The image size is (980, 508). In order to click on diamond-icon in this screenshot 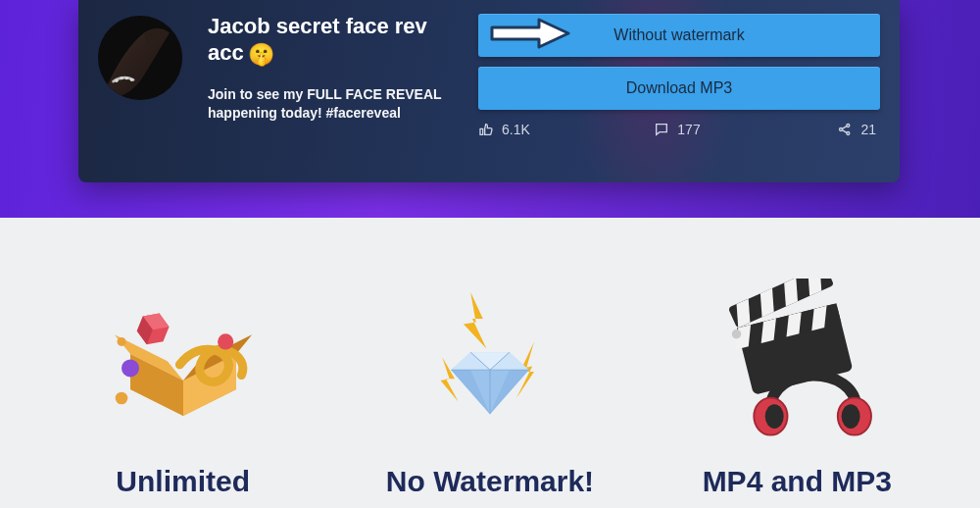, I will do `click(490, 372)`.